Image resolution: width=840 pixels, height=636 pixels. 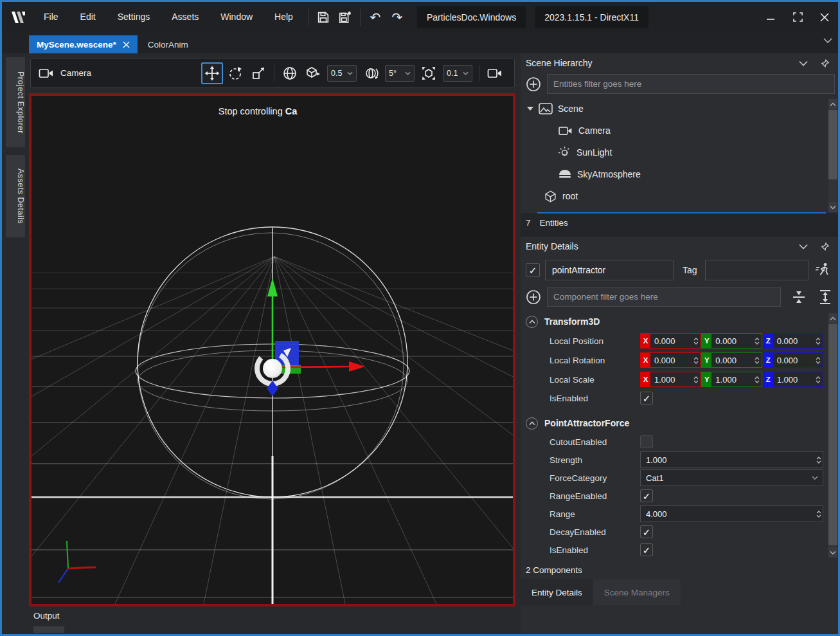 What do you see at coordinates (51, 17) in the screenshot?
I see `menu-file: File` at bounding box center [51, 17].